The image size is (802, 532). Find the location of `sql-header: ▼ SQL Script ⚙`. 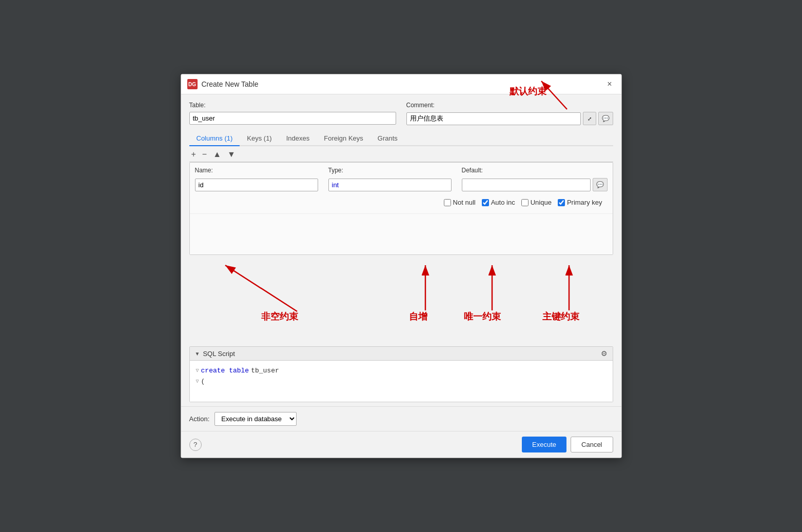

sql-header: ▼ SQL Script ⚙ is located at coordinates (401, 354).